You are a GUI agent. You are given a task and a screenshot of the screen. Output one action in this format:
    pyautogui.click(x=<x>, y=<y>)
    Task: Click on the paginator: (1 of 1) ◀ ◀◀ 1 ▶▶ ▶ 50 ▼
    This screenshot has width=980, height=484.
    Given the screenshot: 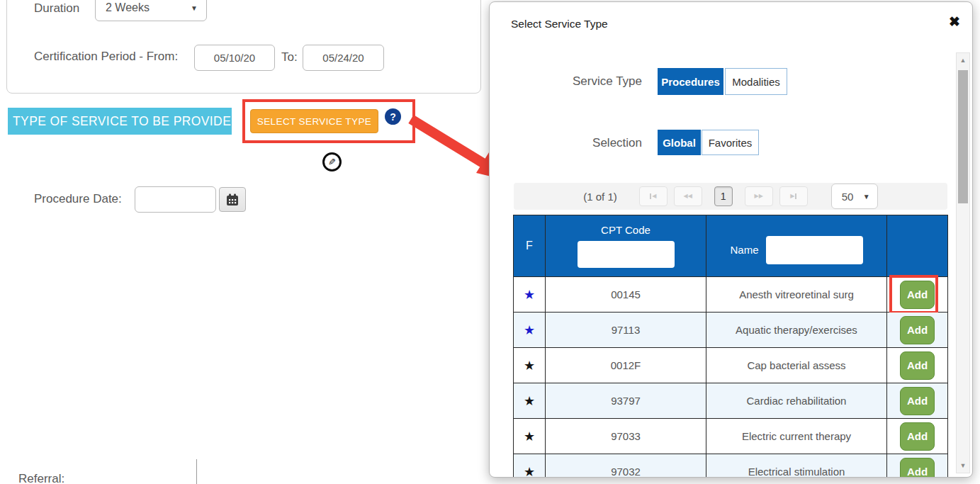 What is the action you would take?
    pyautogui.click(x=731, y=196)
    